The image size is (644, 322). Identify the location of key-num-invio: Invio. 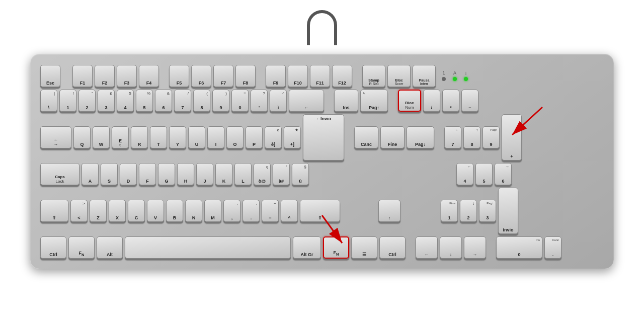
(508, 211).